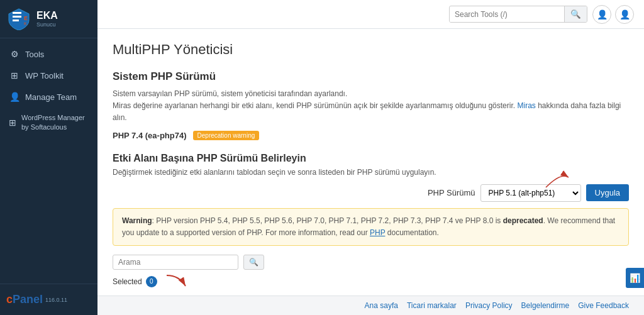 The image size is (644, 315). Describe the element at coordinates (546, 306) in the screenshot. I see `footer-link-belgelendirme: Belgelendirme` at that location.